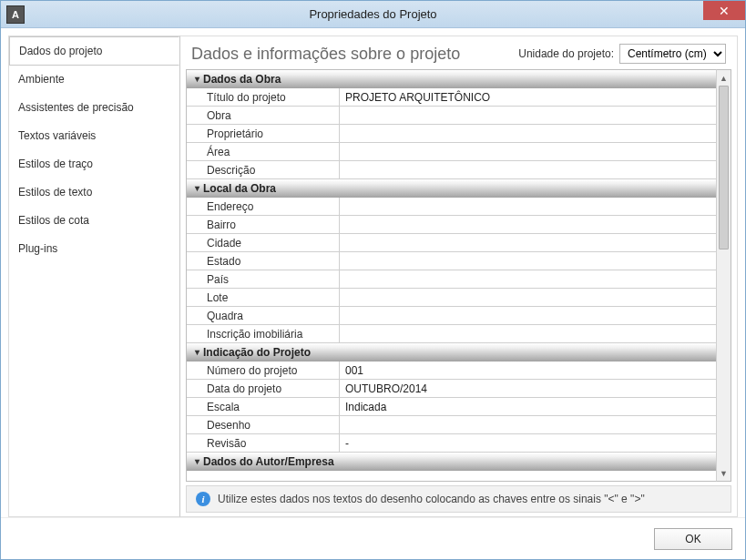 The image size is (746, 560). I want to click on unit-select: Centímetro (cm), so click(672, 54).